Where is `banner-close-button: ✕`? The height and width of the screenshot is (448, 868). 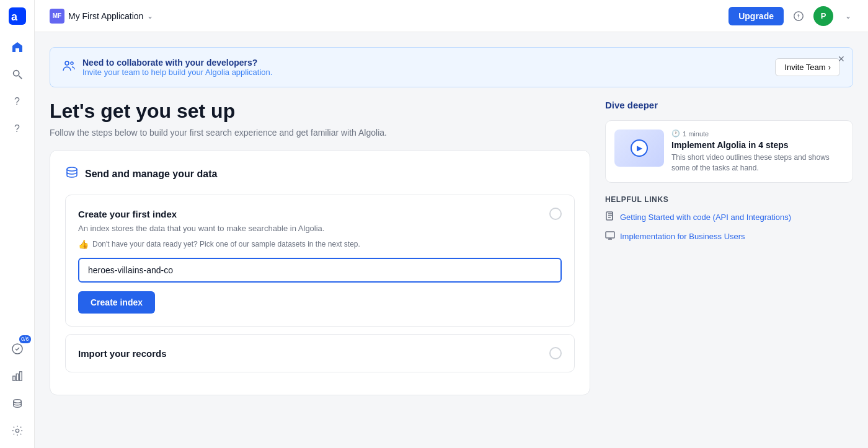 banner-close-button: ✕ is located at coordinates (841, 59).